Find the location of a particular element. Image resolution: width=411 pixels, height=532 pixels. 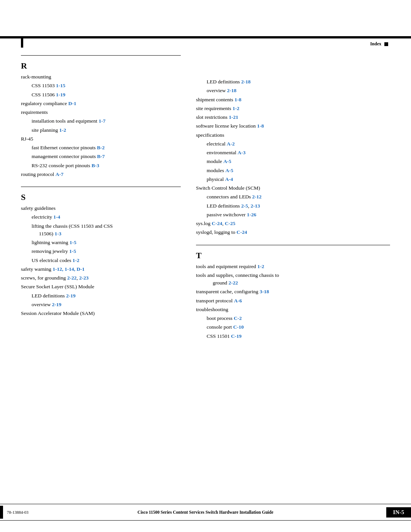

link-mgmt-conn: B-7 is located at coordinates (101, 156).